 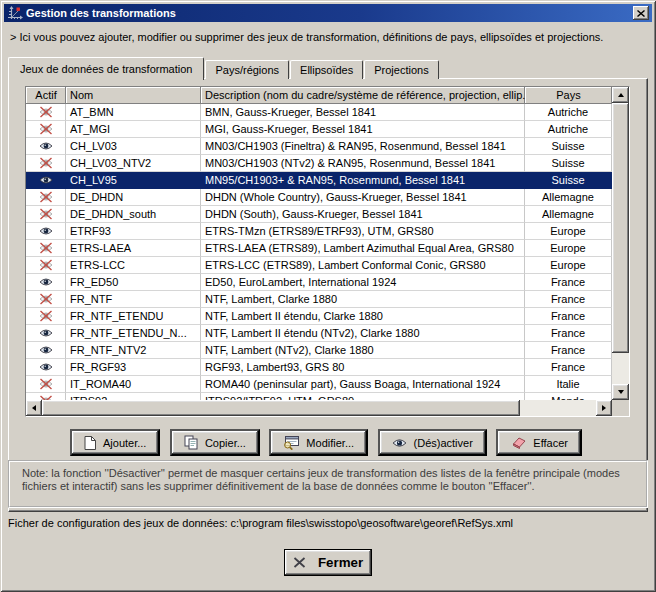 I want to click on table-row: FR_ED50 ED50, EuroLambert, International…, so click(x=319, y=282).